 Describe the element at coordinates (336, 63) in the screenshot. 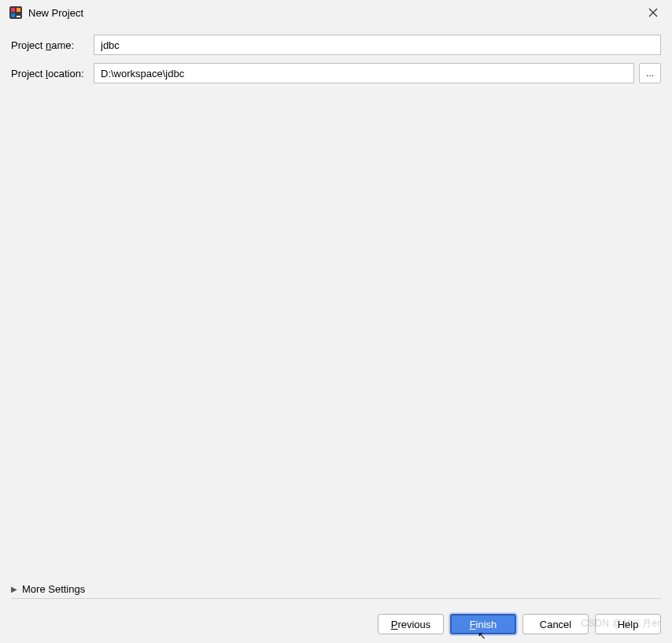

I see `form-area: Project name: Project location: ...` at that location.